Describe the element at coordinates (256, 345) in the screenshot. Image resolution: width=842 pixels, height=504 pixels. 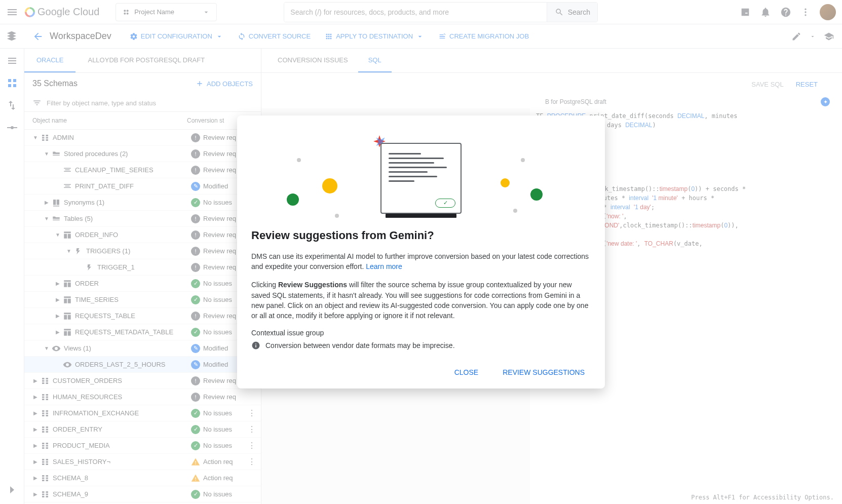
I see `info-icon` at that location.